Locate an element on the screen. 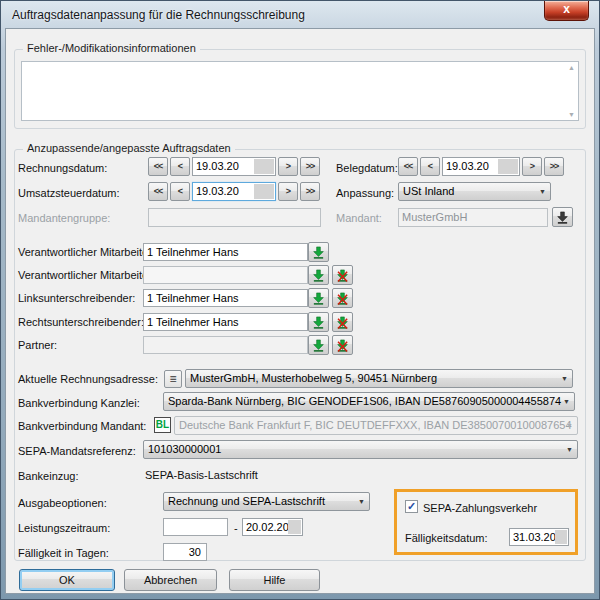 The image size is (600, 600). abbrechen-button: Abbrechen is located at coordinates (170, 580).